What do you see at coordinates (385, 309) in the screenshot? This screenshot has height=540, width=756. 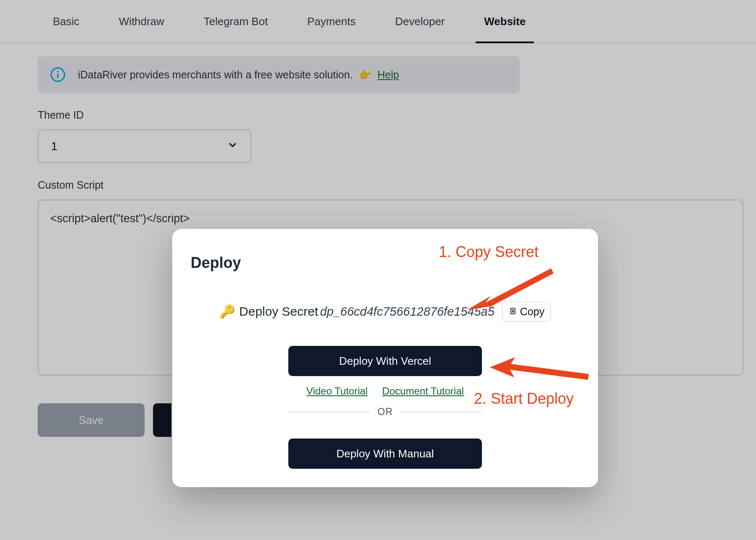 I see `deploy-secret-section: 🔑 Deploy Secret dp_66cd4fc756612876fe154…` at bounding box center [385, 309].